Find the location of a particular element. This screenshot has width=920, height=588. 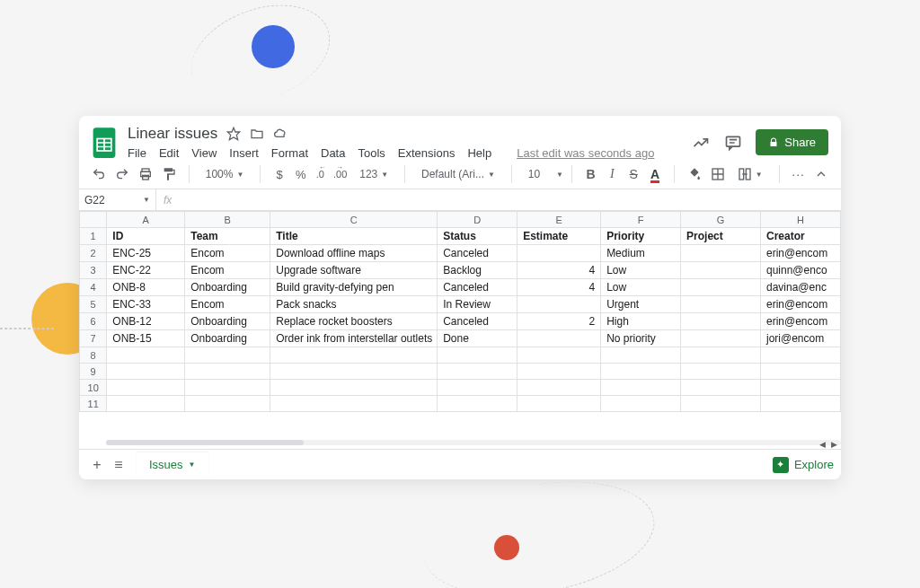

column-header: F is located at coordinates (641, 220).